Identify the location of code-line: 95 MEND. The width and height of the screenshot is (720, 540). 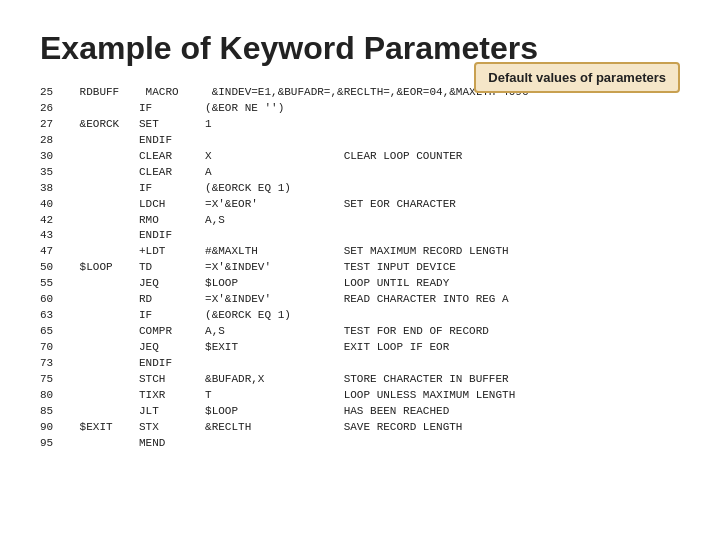
(360, 444).